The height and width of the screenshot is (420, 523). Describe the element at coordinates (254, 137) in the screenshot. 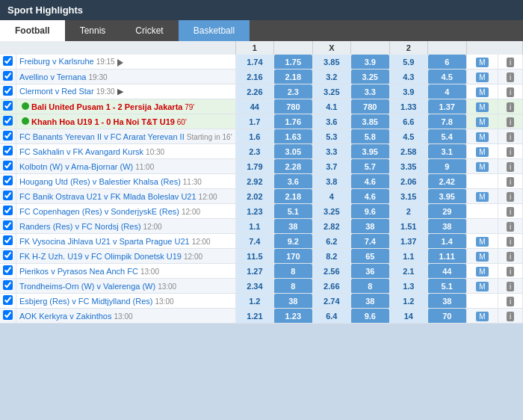

I see `odds-cell: 1.6` at that location.